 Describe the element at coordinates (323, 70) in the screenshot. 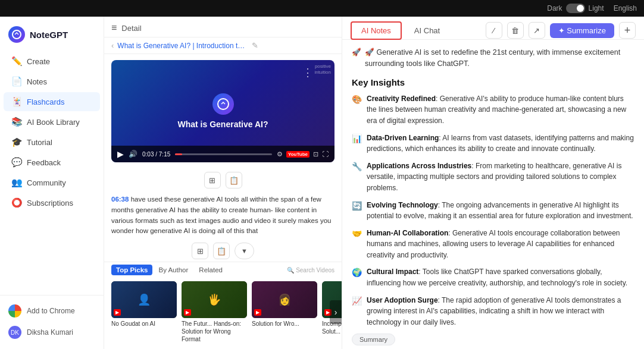

I see `video-attribution: positive intuition` at that location.